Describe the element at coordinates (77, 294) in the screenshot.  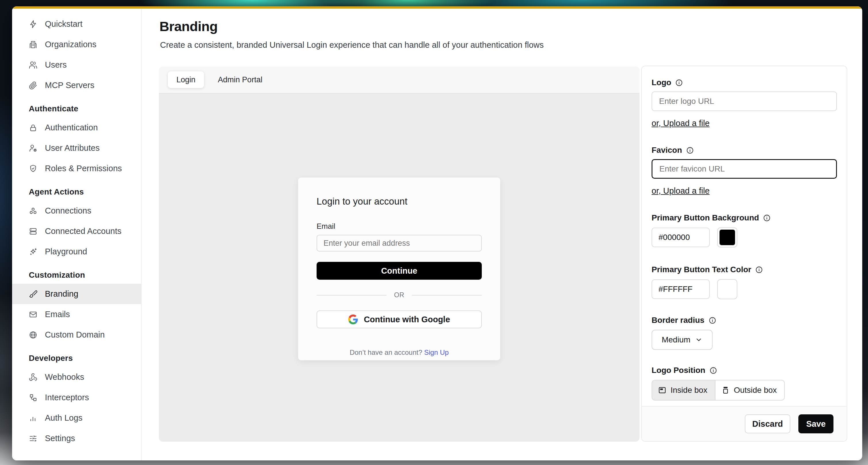
I see `sidebar-item-branding: Branding` at that location.